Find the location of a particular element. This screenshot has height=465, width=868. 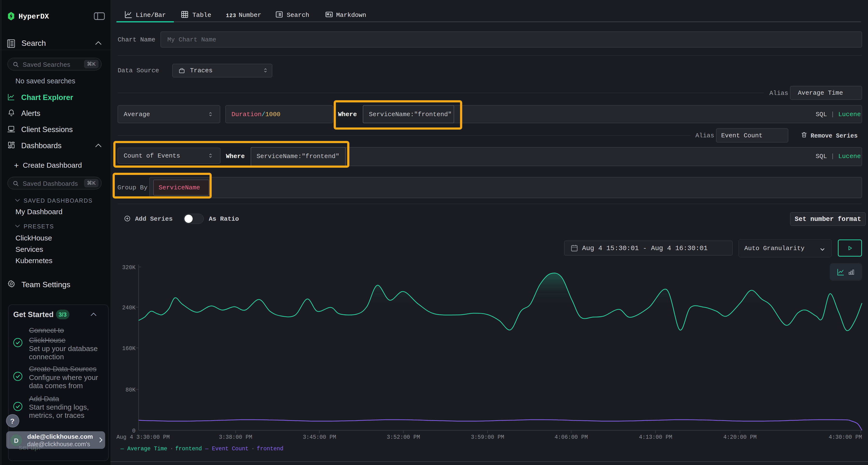

svg-text: 4:30:00 PM is located at coordinates (845, 437).